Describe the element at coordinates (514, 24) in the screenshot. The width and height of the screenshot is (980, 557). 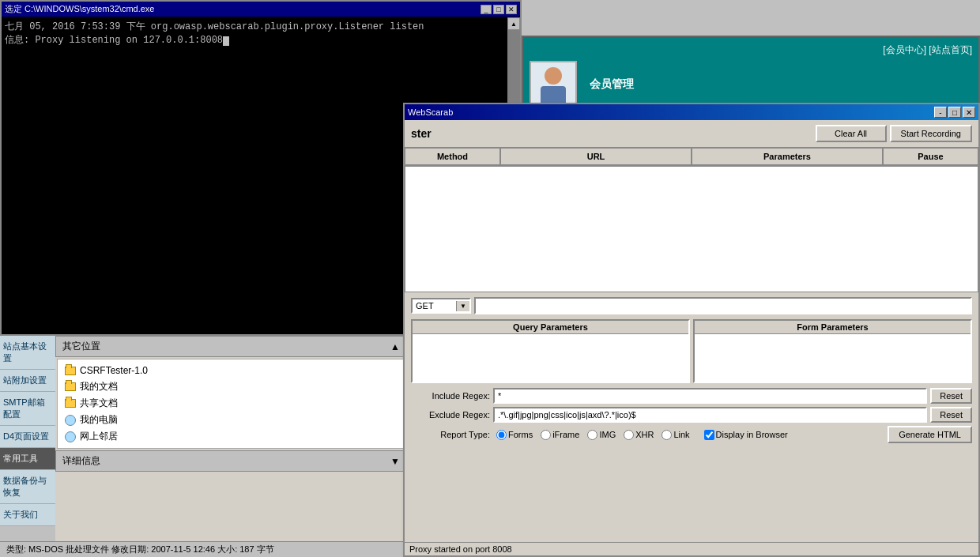
I see `cmd-scroll-up: ▲` at that location.